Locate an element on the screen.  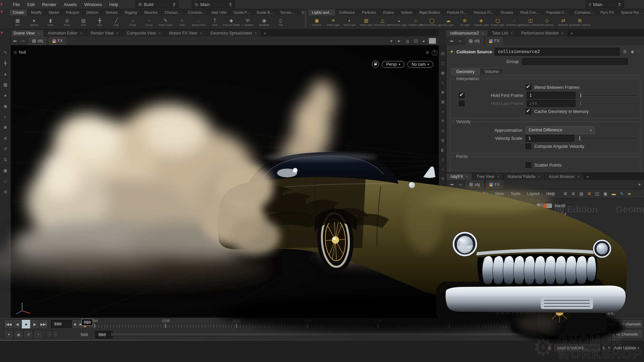
projection-selector: Persp▾ is located at coordinates (393, 64).